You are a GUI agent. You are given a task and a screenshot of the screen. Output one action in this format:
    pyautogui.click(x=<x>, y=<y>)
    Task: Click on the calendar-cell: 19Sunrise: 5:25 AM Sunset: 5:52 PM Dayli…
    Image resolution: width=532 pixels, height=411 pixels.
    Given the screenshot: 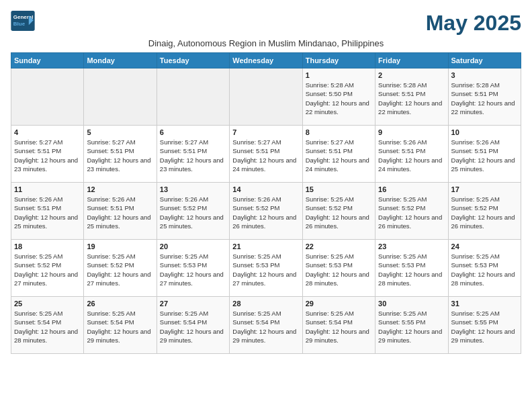 What is the action you would take?
    pyautogui.click(x=120, y=269)
    